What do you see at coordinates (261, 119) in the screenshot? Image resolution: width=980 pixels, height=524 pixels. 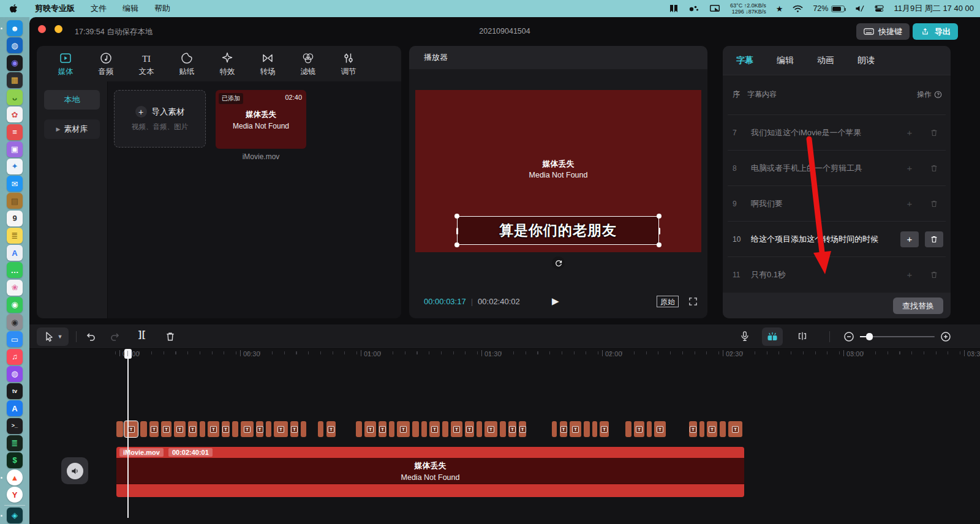 I see `media-item-imovie: 已添加 02:40 媒体丢失 Media Not Found` at bounding box center [261, 119].